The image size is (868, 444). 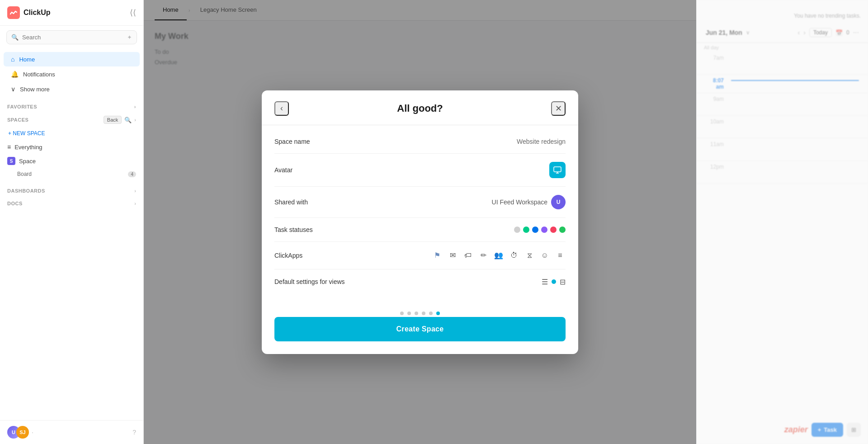 What do you see at coordinates (830, 430) in the screenshot?
I see `add-task-label: Task` at bounding box center [830, 430].